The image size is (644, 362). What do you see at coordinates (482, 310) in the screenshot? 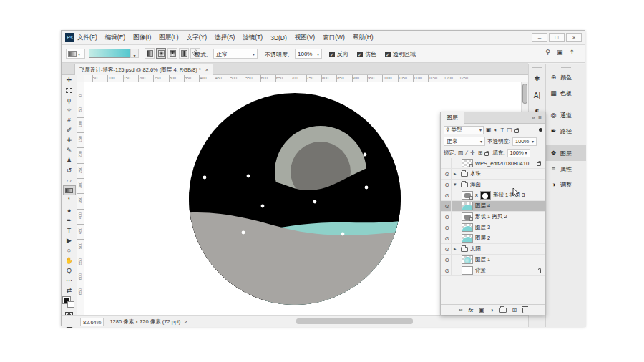
I see `add-layer-mask-icon: ▣` at bounding box center [482, 310].